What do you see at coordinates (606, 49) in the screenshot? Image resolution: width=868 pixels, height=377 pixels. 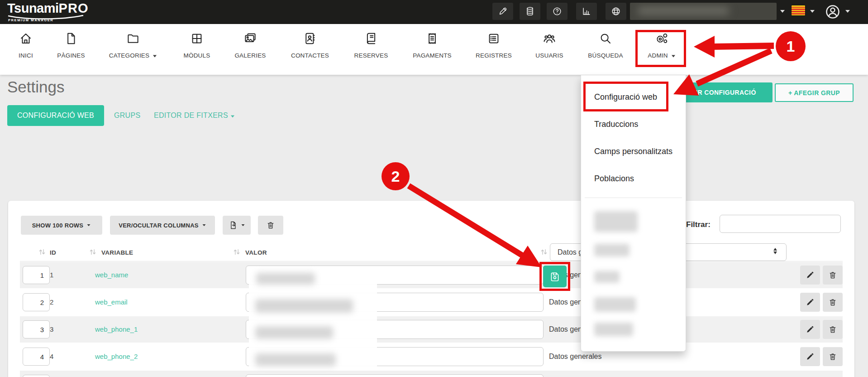 I see `nav-item-busqueda: BÚSQUEDA` at bounding box center [606, 49].